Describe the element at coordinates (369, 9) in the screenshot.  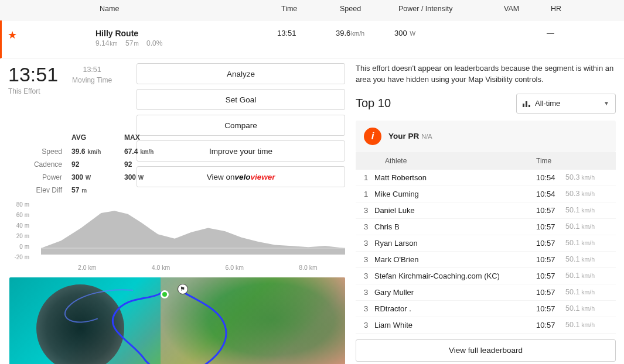
I see `hdr-speed: Speed` at that location.